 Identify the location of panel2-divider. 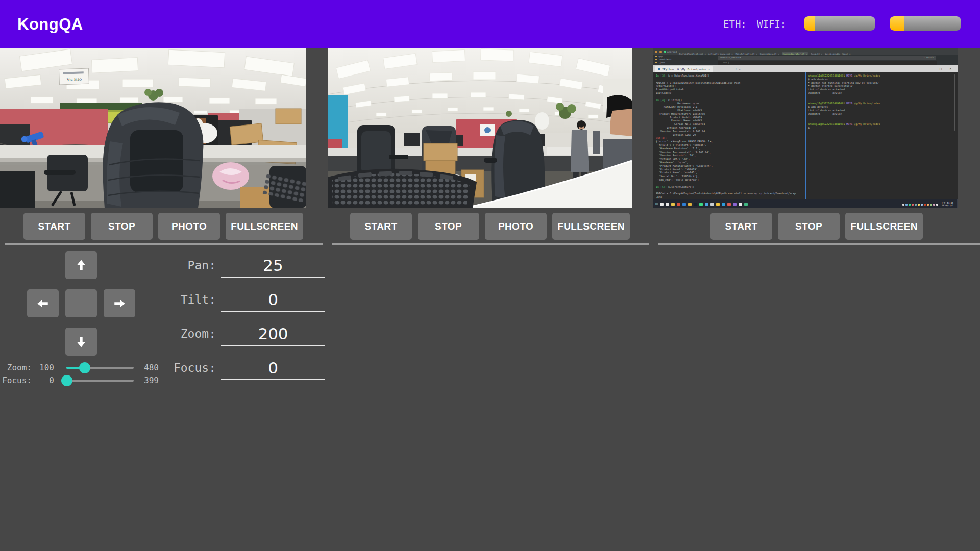
(491, 244).